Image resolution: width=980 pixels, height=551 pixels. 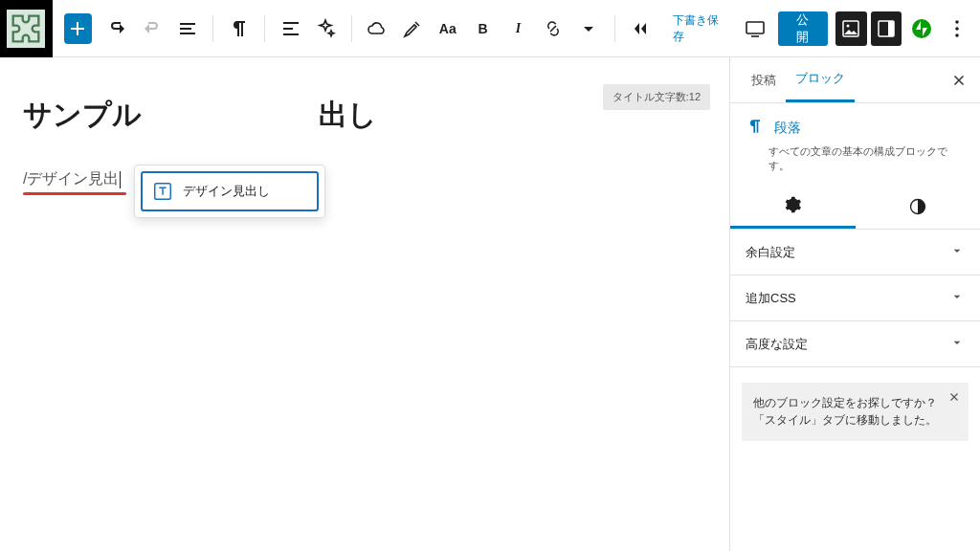 What do you see at coordinates (590, 29) in the screenshot?
I see `more-format-button` at bounding box center [590, 29].